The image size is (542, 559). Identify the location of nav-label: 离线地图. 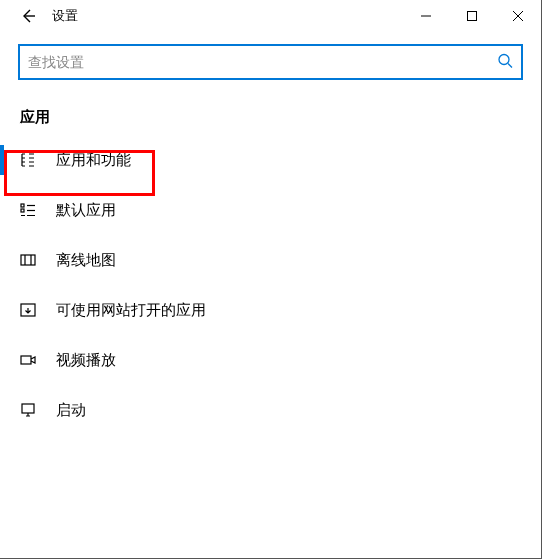
(86, 260).